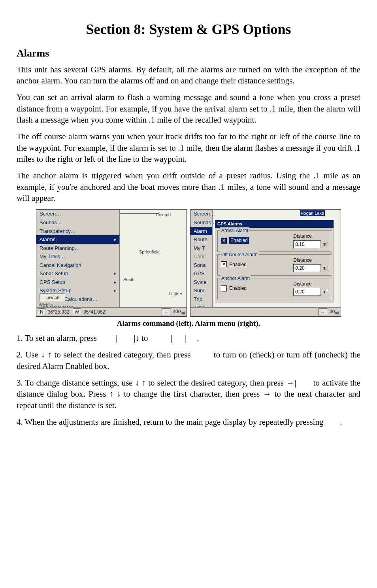 The height and width of the screenshot is (588, 377). Describe the element at coordinates (78, 231) in the screenshot. I see `menu-item-transparency: Transparency…` at that location.